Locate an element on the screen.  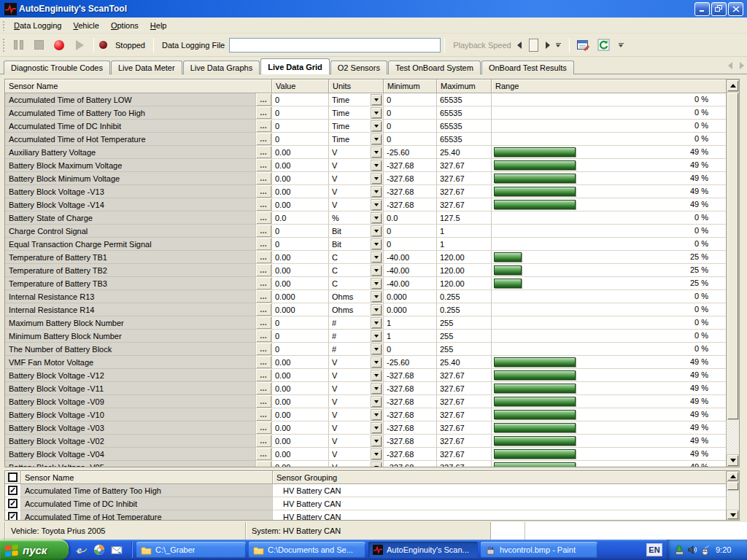
table-row: Internal Resistance R14 … 0.000 Ohms 0.0… is located at coordinates (365, 310).